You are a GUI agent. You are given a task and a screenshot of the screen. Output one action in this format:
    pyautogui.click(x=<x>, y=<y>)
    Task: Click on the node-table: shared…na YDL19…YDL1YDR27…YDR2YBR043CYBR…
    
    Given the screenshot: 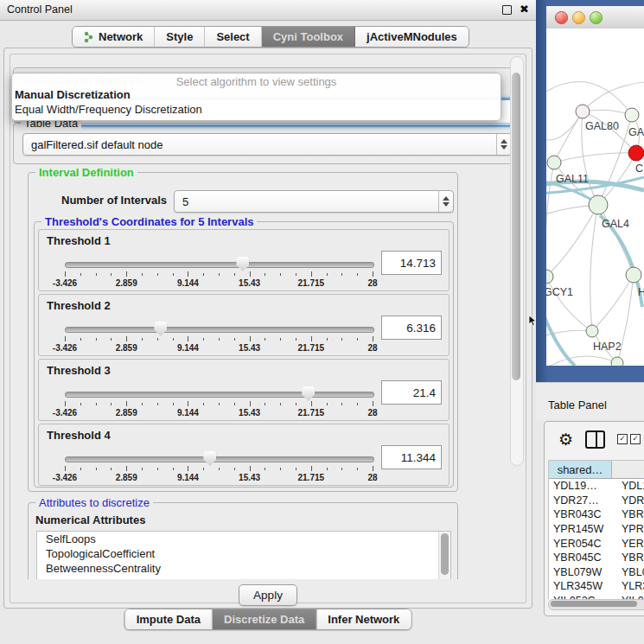 What is the action you would take?
    pyautogui.click(x=596, y=529)
    